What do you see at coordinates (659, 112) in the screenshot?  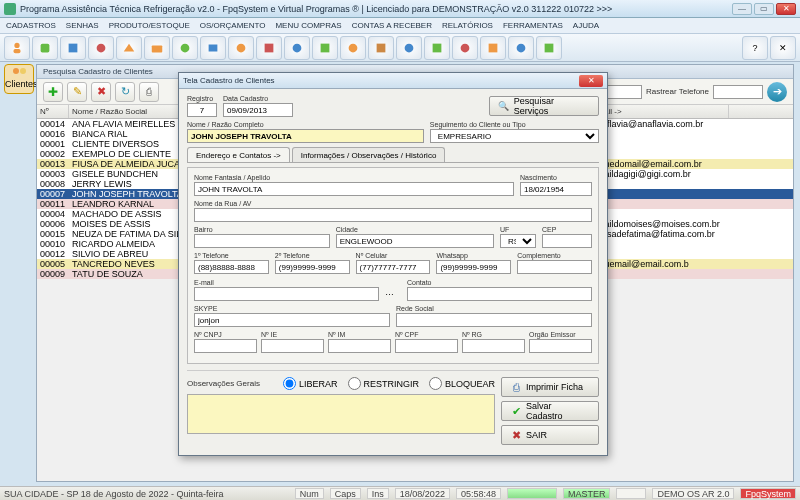 I see `col-email: Email ->` at bounding box center [659, 112].